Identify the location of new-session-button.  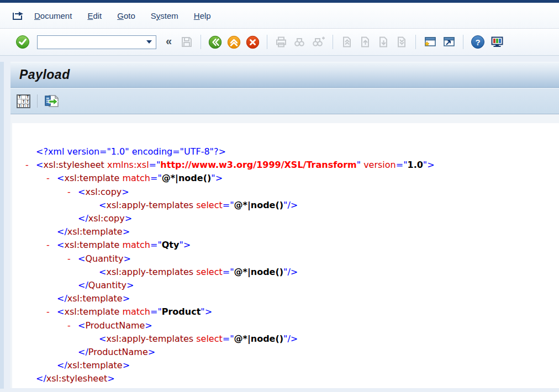
(430, 42).